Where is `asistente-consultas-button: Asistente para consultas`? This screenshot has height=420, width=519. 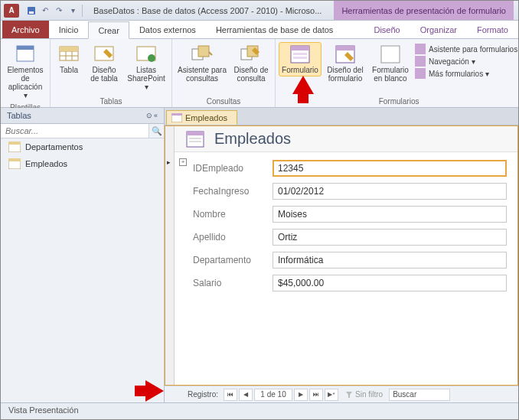
asistente-consultas-button: Asistente para consultas is located at coordinates (202, 63).